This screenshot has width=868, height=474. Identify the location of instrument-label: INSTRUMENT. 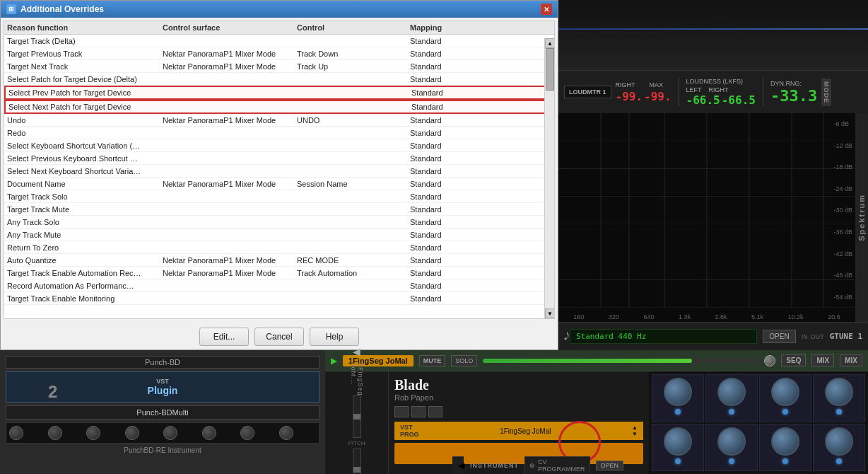
(495, 466).